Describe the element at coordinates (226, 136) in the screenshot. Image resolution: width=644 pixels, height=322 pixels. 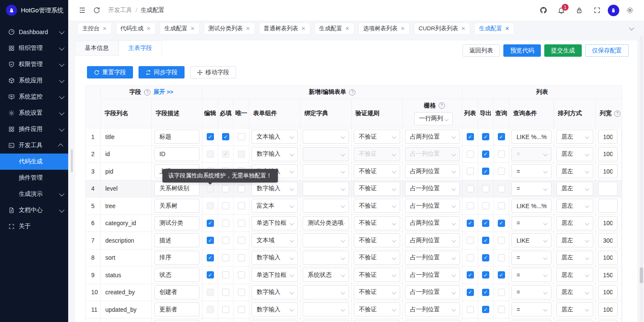
I see `required-checkbox: ✓` at that location.